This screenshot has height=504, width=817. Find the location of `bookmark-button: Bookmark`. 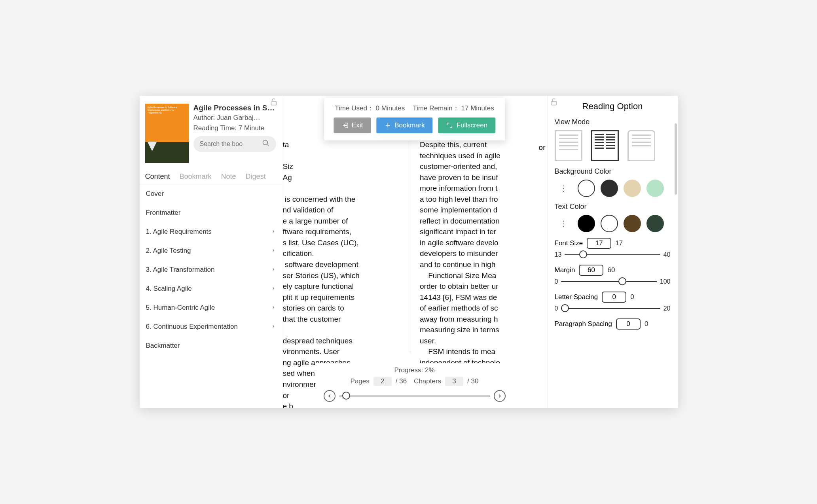

bookmark-button: Bookmark is located at coordinates (404, 125).